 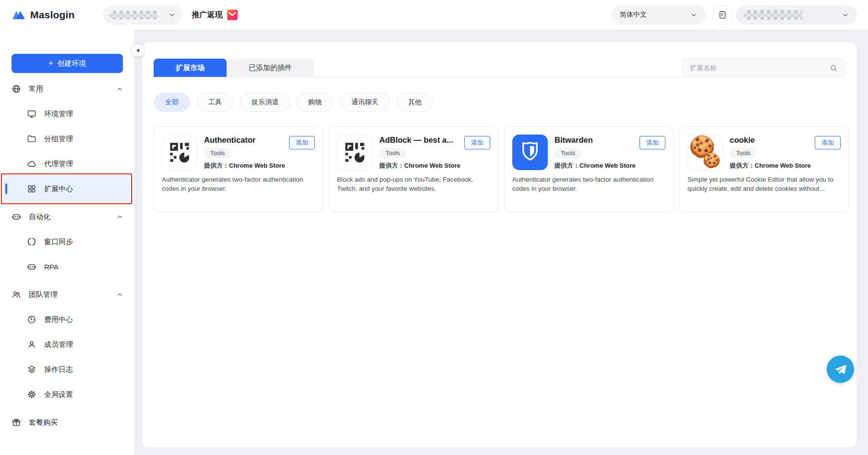 What do you see at coordinates (32, 114) in the screenshot?
I see `monitor-icon` at bounding box center [32, 114].